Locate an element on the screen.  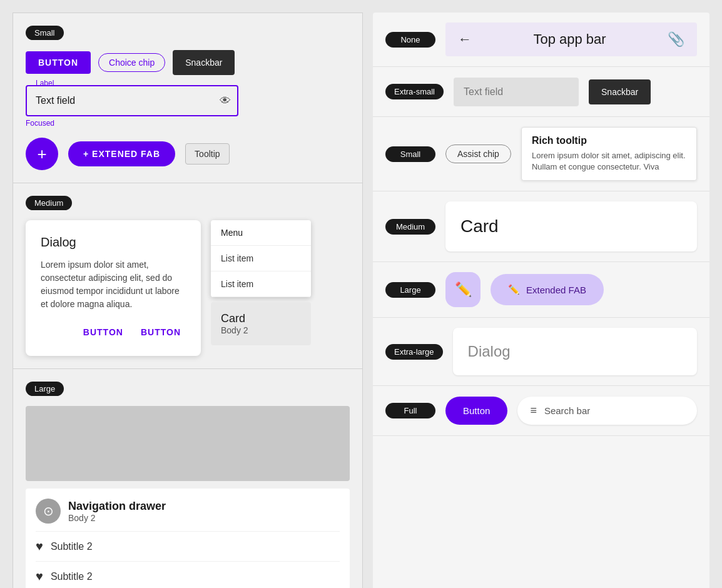
card-small-body: Body 2 is located at coordinates (261, 330).